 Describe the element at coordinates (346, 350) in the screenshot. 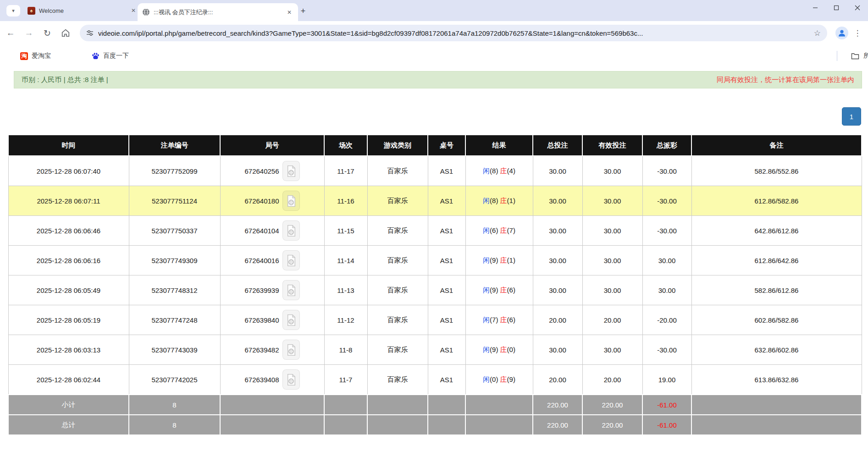

I see `cell-session: 11-8` at that location.